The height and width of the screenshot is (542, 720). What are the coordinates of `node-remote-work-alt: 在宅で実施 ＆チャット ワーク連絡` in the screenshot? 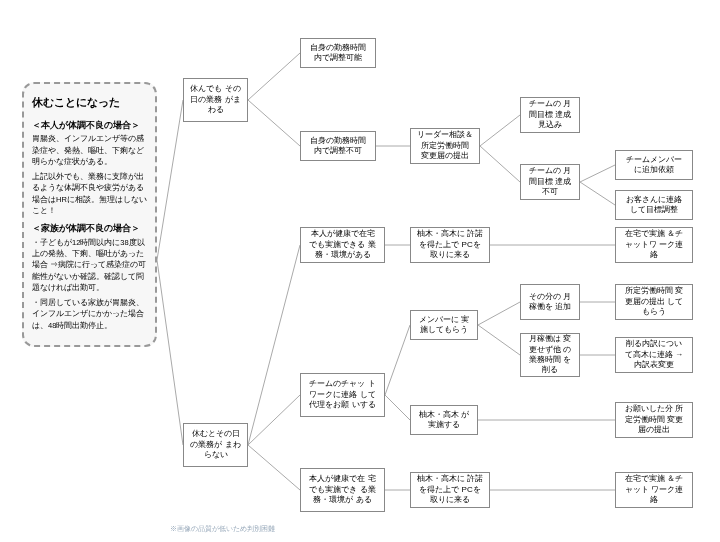 It's located at (654, 490).